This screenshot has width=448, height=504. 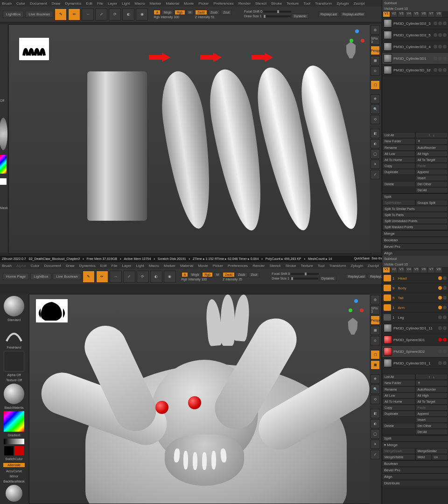 What do you see at coordinates (157, 12) in the screenshot?
I see `mrgb-a-button: A` at bounding box center [157, 12].